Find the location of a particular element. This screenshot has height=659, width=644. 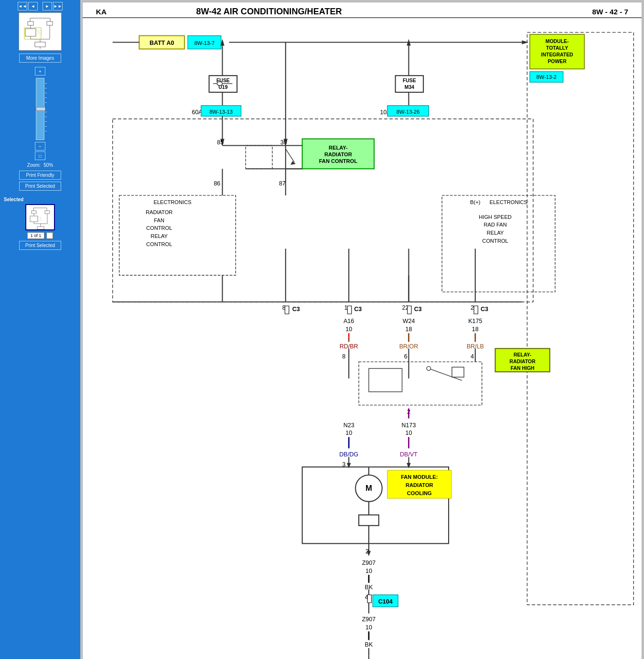

pin-2-top-label: 2 is located at coordinates (472, 308).